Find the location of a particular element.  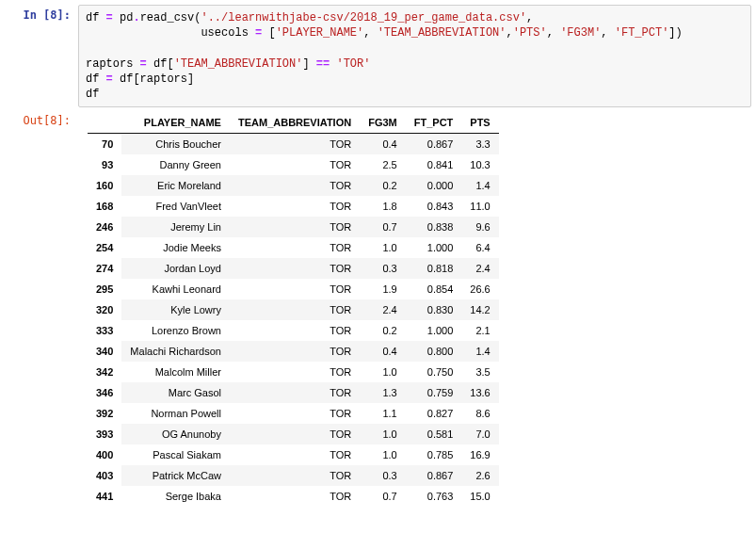

cell: 0.581 is located at coordinates (434, 434).